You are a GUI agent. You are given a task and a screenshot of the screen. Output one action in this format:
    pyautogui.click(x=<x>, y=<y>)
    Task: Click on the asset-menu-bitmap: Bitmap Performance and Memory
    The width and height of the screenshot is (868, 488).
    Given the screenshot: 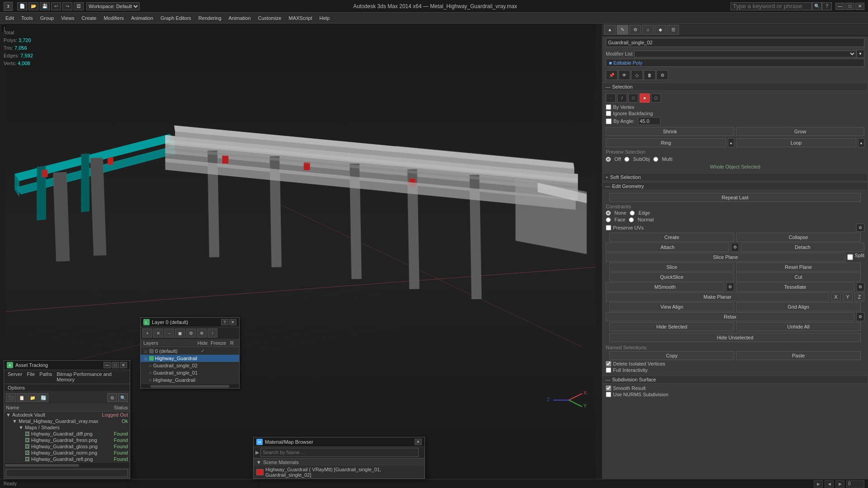 What is the action you would take?
    pyautogui.click(x=91, y=377)
    